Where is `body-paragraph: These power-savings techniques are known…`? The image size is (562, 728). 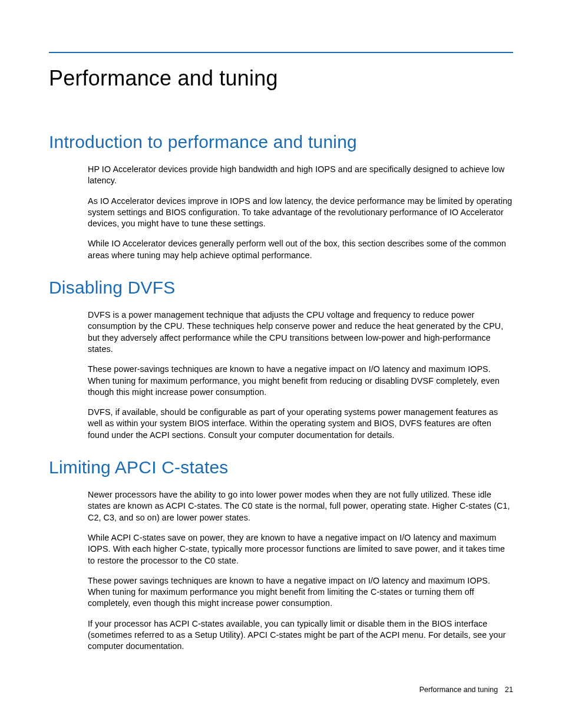 body-paragraph: These power-savings techniques are known… is located at coordinates (300, 381).